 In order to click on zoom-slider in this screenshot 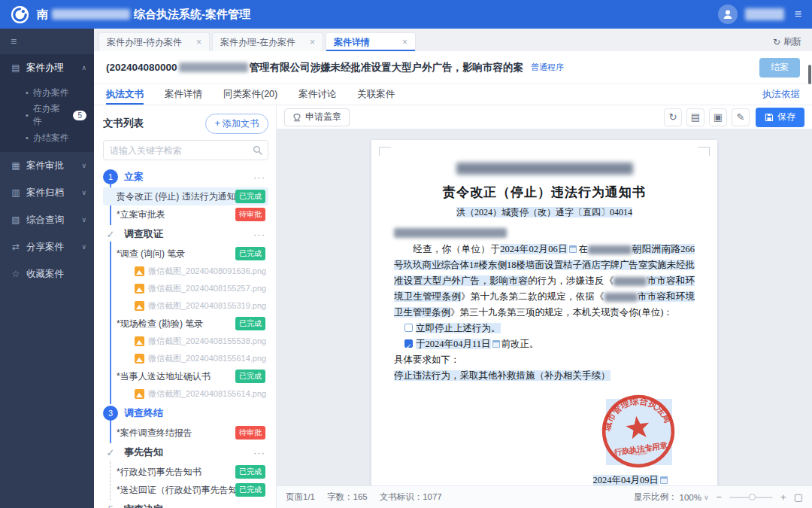, I will do `click(751, 497)`.